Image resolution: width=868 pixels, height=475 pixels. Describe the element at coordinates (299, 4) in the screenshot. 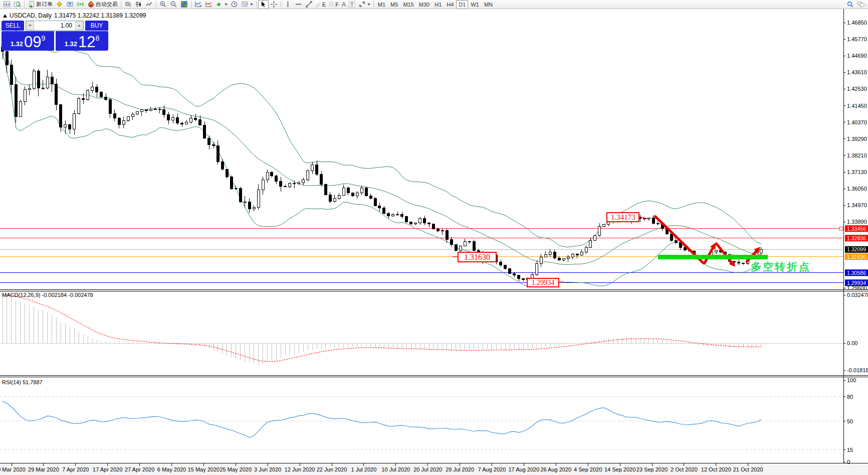

I see `horizontal-line-icon` at that location.